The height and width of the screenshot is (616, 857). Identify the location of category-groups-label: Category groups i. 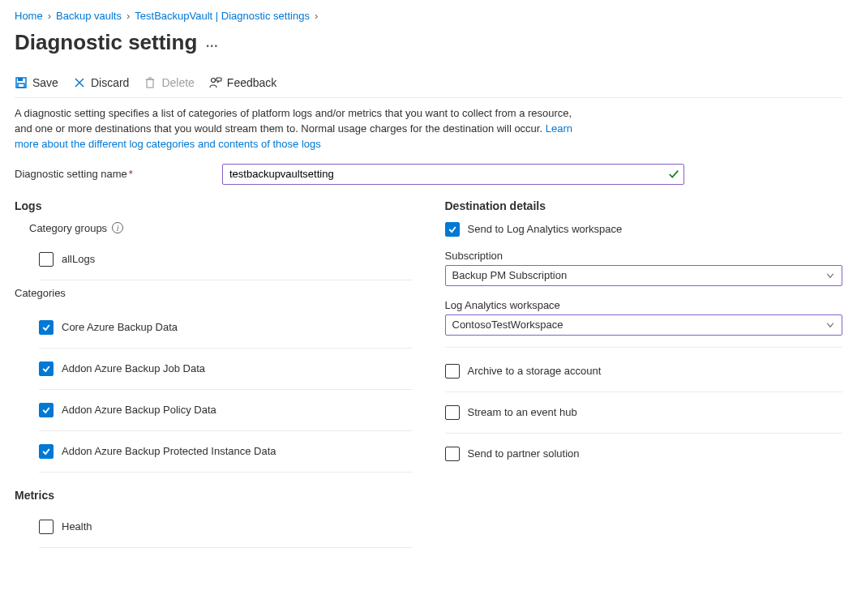
(221, 229).